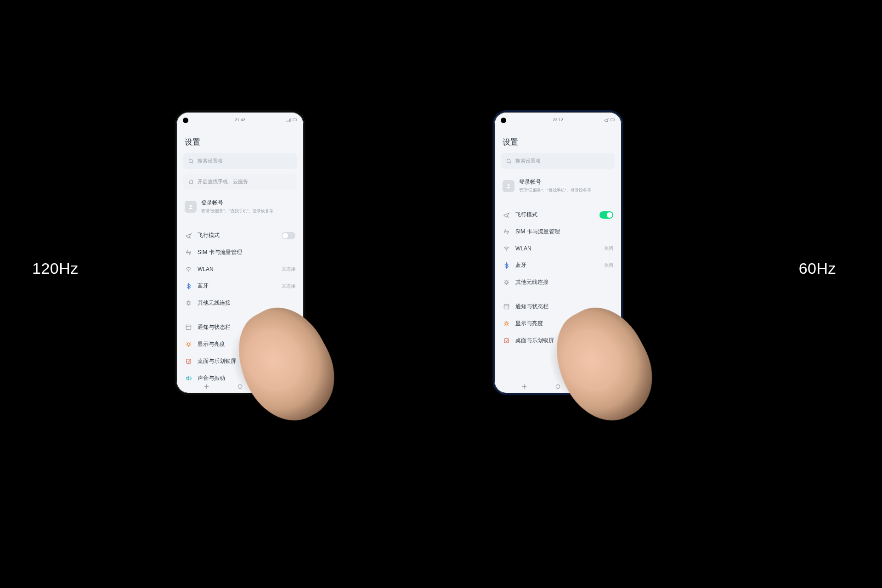 This screenshot has height=588, width=882. Describe the element at coordinates (506, 307) in the screenshot. I see `notification-bar-icon` at that location.